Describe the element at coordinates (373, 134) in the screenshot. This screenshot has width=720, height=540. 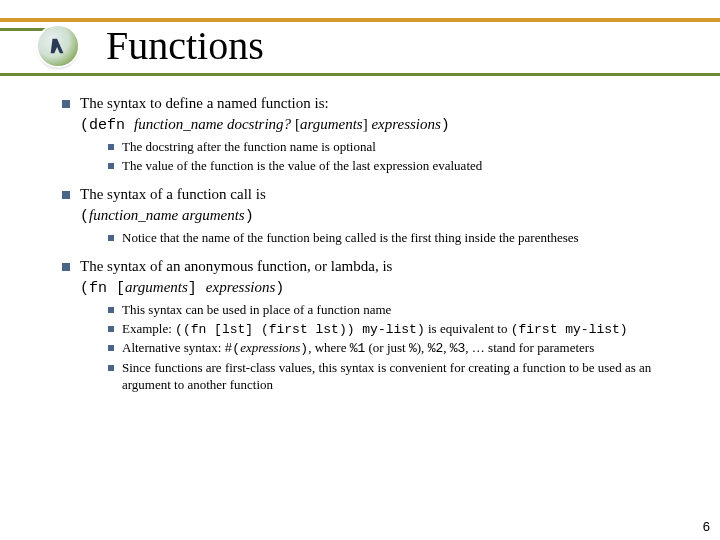
I see `bullet-defn: The syntax to define a named function is…` at that location.